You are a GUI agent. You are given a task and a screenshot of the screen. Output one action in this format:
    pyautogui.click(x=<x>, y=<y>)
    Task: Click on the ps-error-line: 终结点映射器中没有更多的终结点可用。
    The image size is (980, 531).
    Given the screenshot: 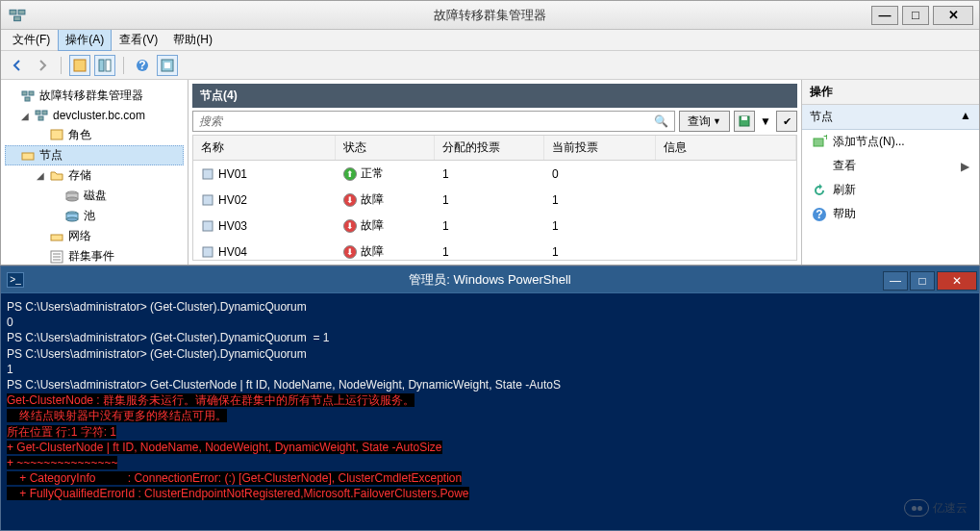 What is the action you would take?
    pyautogui.click(x=490, y=416)
    